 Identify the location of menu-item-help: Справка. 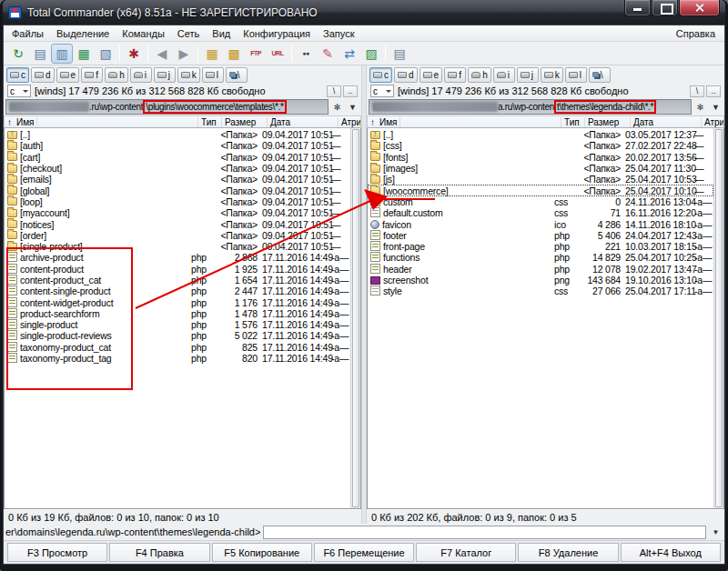
(695, 34).